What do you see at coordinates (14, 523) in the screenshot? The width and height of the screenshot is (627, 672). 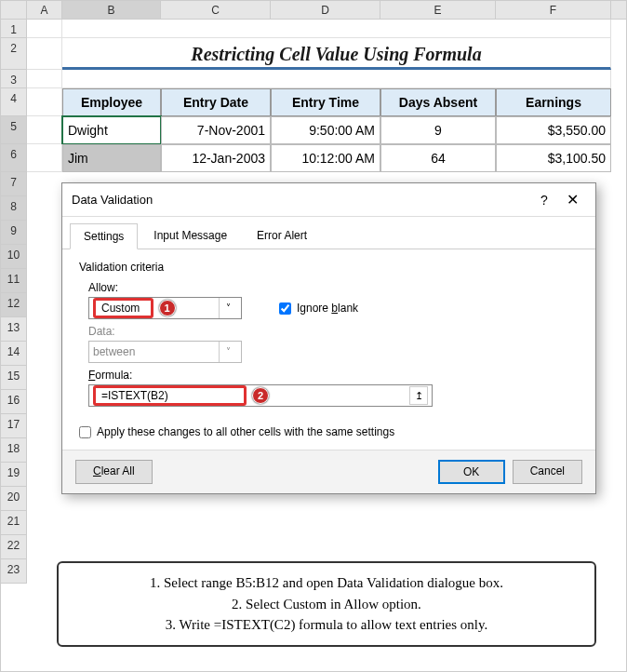 I see `row-header-21: 21` at bounding box center [14, 523].